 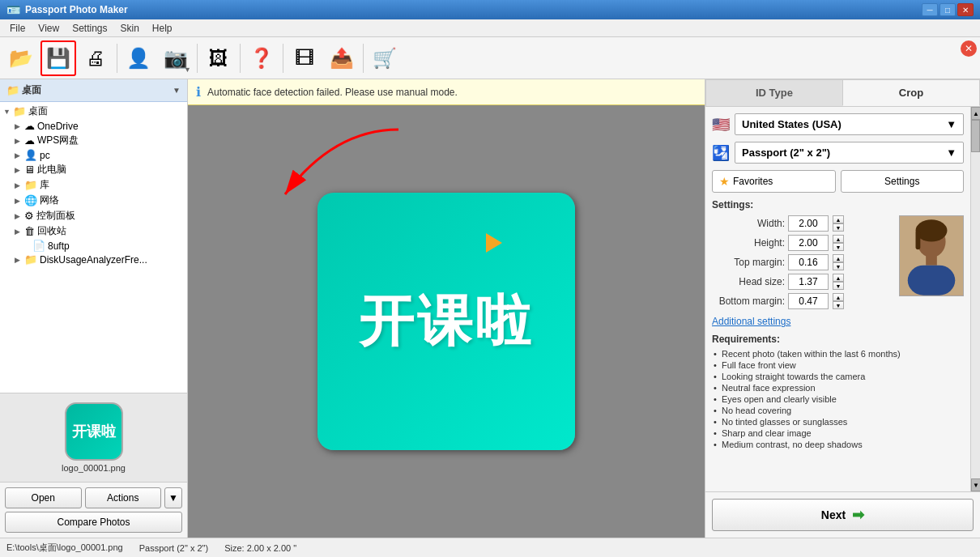 I want to click on actions-button: Actions, so click(x=123, y=498).